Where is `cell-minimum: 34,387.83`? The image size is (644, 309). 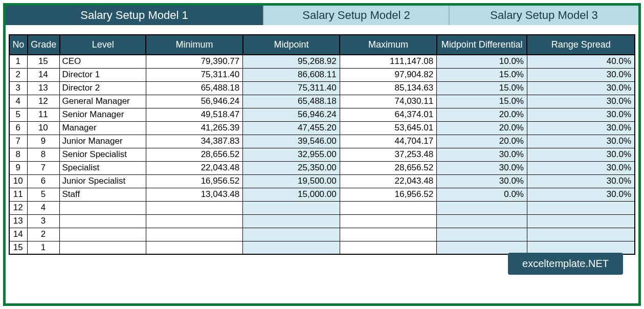
cell-minimum: 34,387.83 is located at coordinates (194, 141).